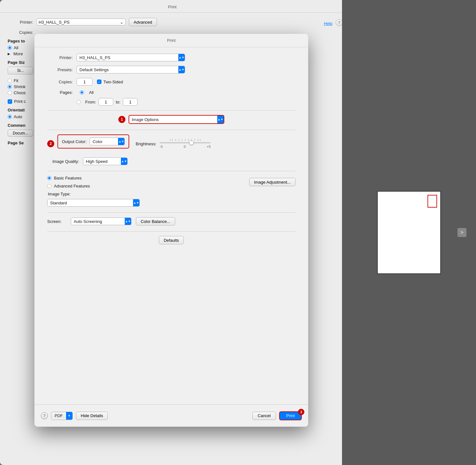 The image size is (476, 465). I want to click on image-quality-label: Image Quality:, so click(63, 162).